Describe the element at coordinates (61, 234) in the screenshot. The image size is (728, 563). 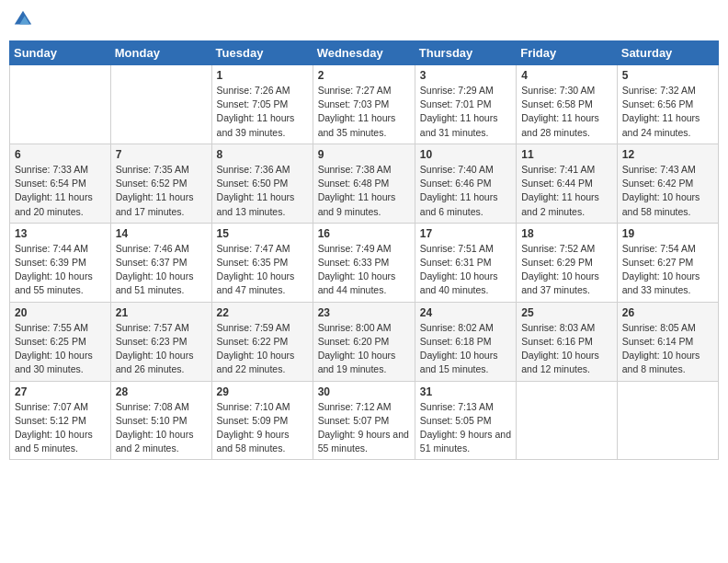
I see `day-number: 13` at that location.